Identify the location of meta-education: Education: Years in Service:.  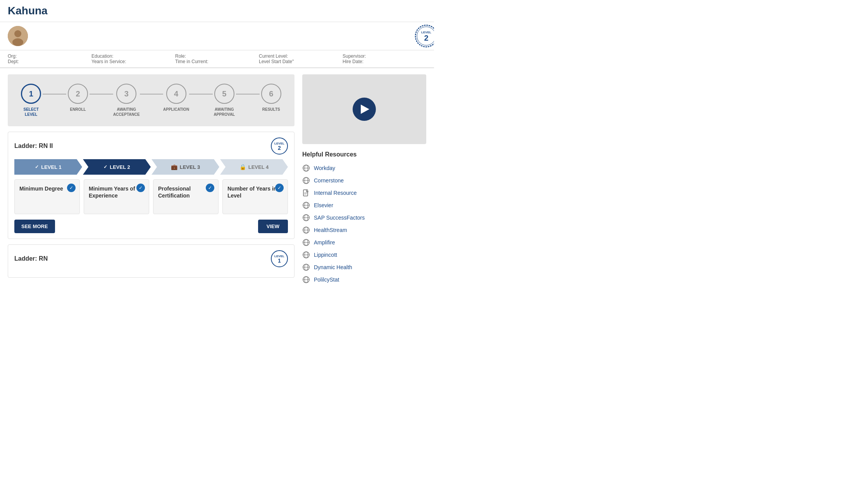
(133, 59).